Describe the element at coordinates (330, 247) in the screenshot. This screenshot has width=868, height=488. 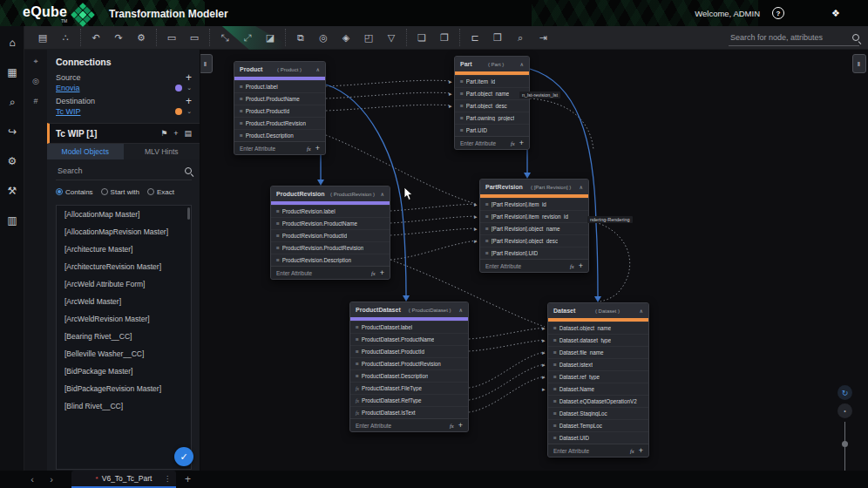
I see `attribute-row: ≡ProductRevision.ProductRevision` at that location.